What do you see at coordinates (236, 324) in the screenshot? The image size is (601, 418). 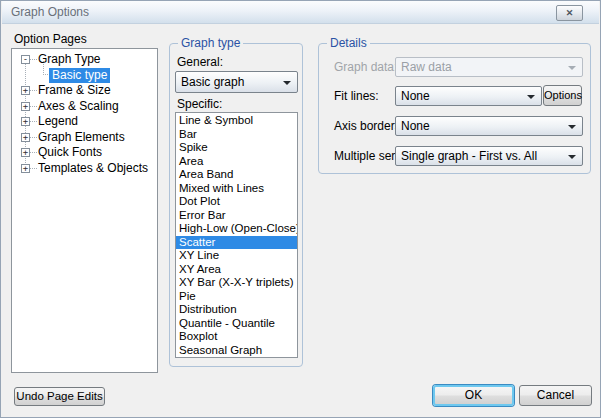 I see `list-item: Quantile - Quantile` at bounding box center [236, 324].